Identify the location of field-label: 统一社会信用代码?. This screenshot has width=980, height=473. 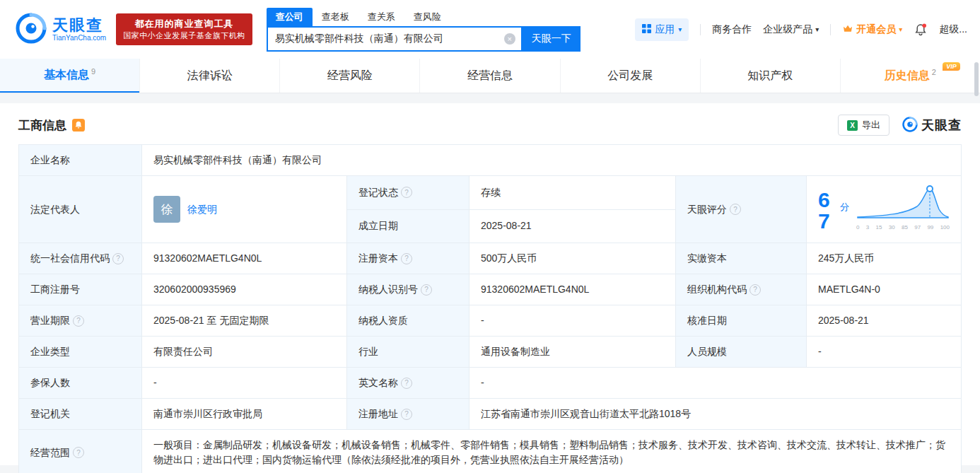
(81, 259).